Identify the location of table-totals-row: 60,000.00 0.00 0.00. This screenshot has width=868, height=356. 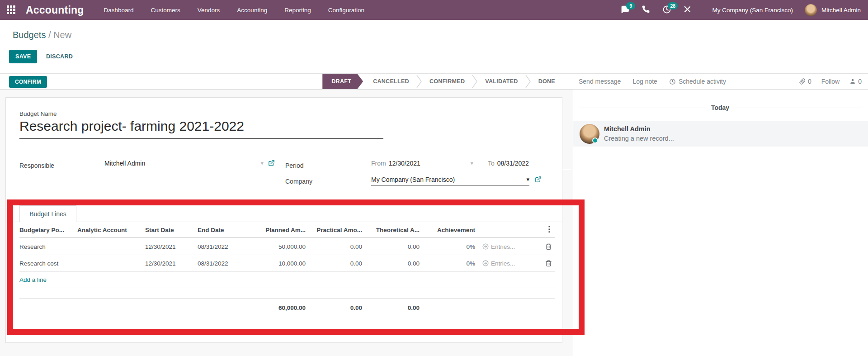
(287, 309).